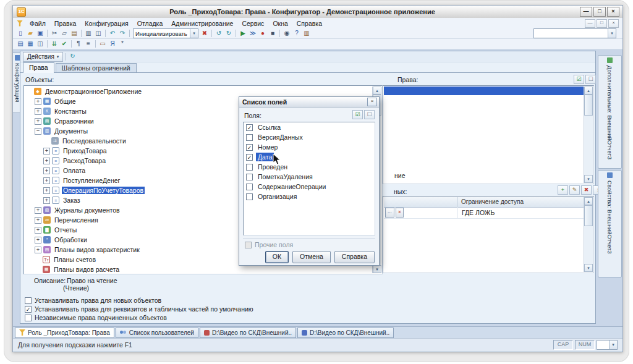  What do you see at coordinates (43, 57) in the screenshot?
I see `actions-button: Действия ▾` at bounding box center [43, 57].